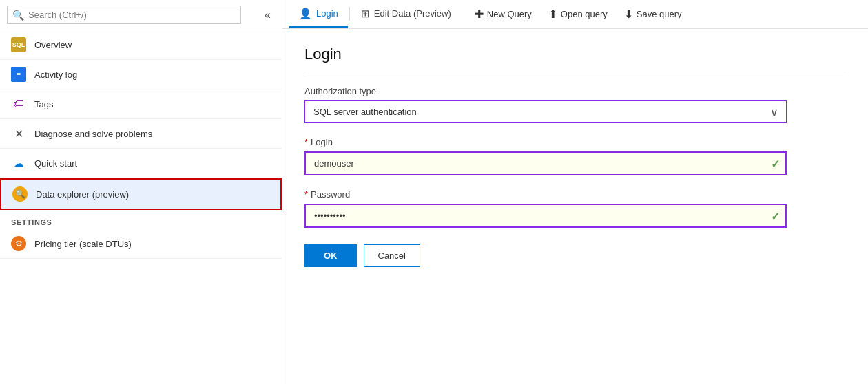 Image resolution: width=868 pixels, height=384 pixels. Describe the element at coordinates (575, 194) in the screenshot. I see `password-field-label: *Password` at that location.